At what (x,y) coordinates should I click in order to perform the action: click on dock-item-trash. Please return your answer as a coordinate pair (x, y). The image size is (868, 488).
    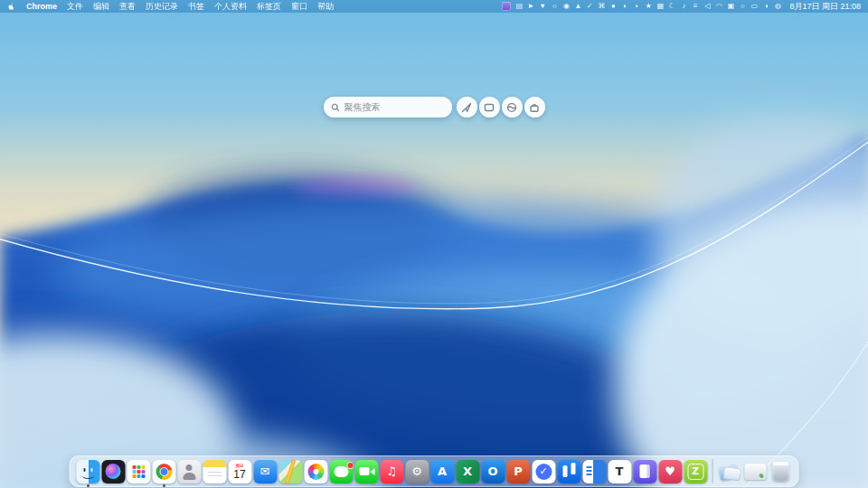
    Looking at the image, I should click on (781, 472).